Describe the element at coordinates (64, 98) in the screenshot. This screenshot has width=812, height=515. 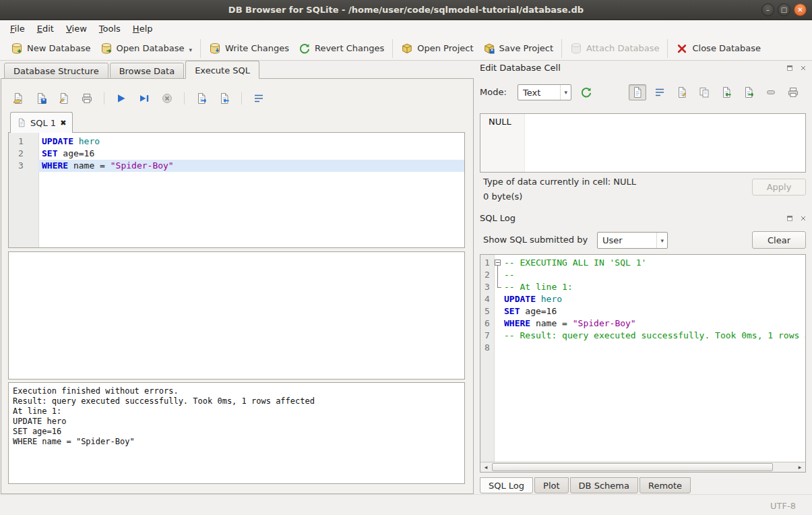
I see `save-sql-file-as-button` at that location.